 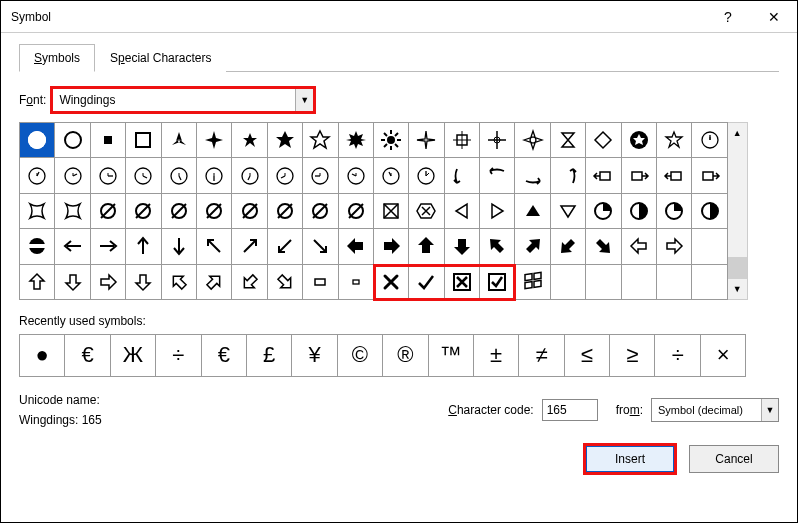 I want to click on recent-symbol-cell: ®, so click(x=406, y=356).